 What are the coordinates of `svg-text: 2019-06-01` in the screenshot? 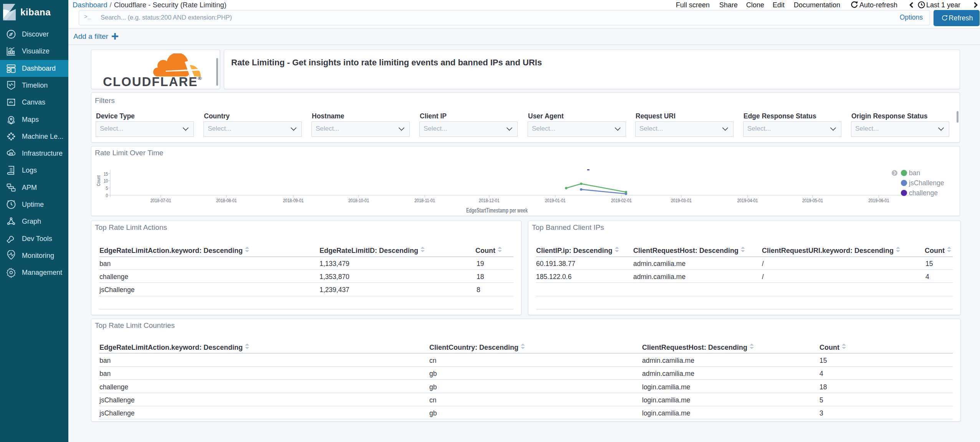 It's located at (879, 201).